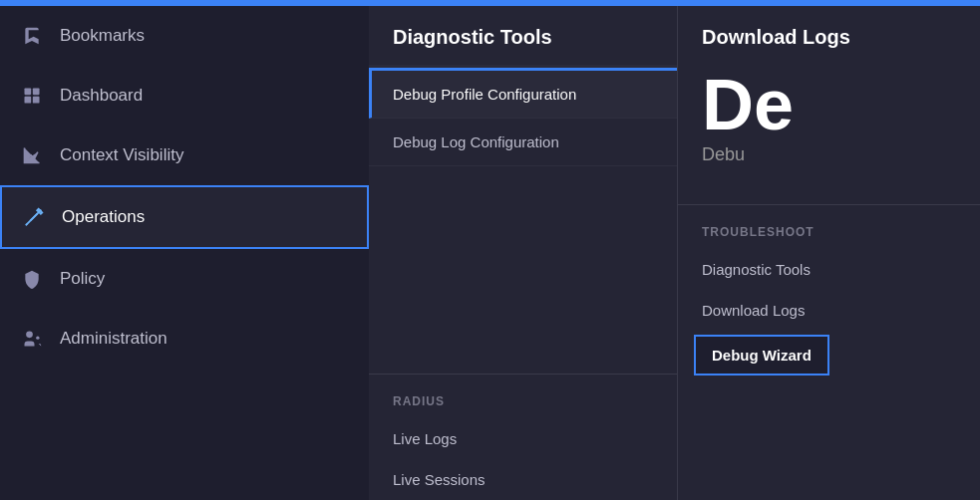 Image resolution: width=980 pixels, height=500 pixels. Describe the element at coordinates (522, 142) in the screenshot. I see `debug-log-configuration: Debug Log Configuration` at that location.